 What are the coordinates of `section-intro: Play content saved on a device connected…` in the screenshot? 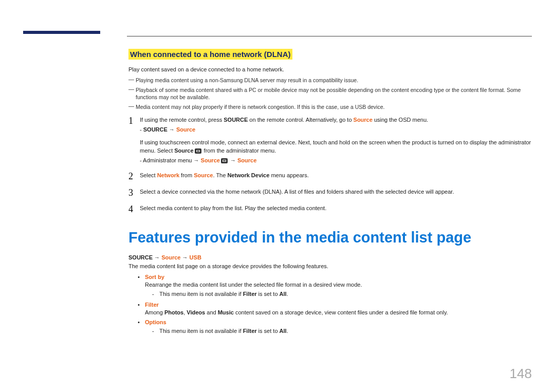 It's located at (330, 70).